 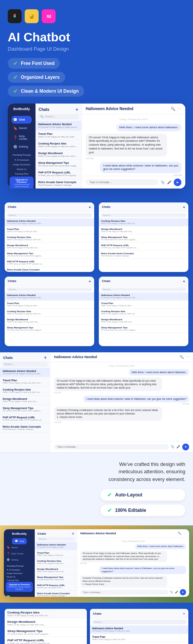 I want to click on chat-item-php: PHP HTTP Request cURL In PHP, you can ma…, so click(x=59, y=174).